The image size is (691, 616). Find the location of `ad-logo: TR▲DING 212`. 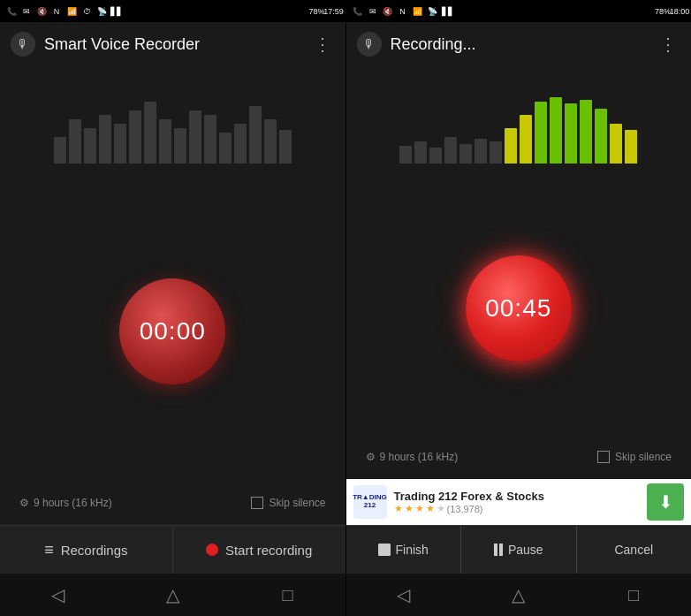

ad-logo: TR▲DING 212 is located at coordinates (370, 502).